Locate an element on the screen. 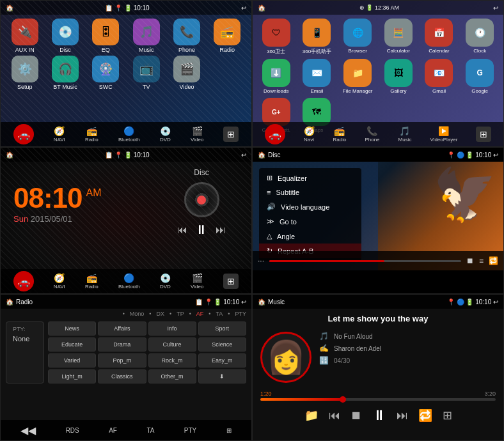 This screenshot has width=504, height=441. app-google: GGoogle is located at coordinates (480, 77).